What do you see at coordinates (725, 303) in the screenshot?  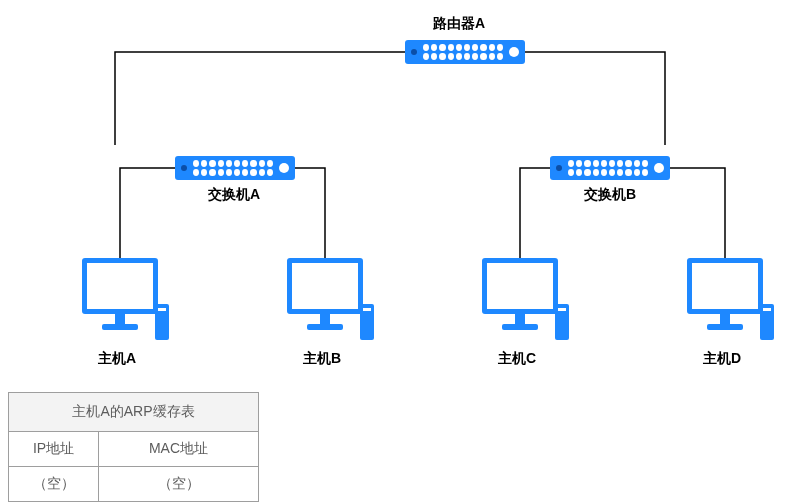 I see `host-d-icon` at bounding box center [725, 303].